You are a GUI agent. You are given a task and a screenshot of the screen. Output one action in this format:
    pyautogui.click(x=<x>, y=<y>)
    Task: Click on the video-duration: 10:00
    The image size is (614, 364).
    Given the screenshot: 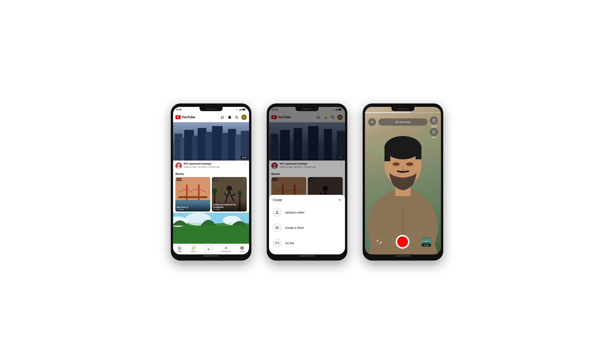 What is the action you would take?
    pyautogui.click(x=244, y=157)
    